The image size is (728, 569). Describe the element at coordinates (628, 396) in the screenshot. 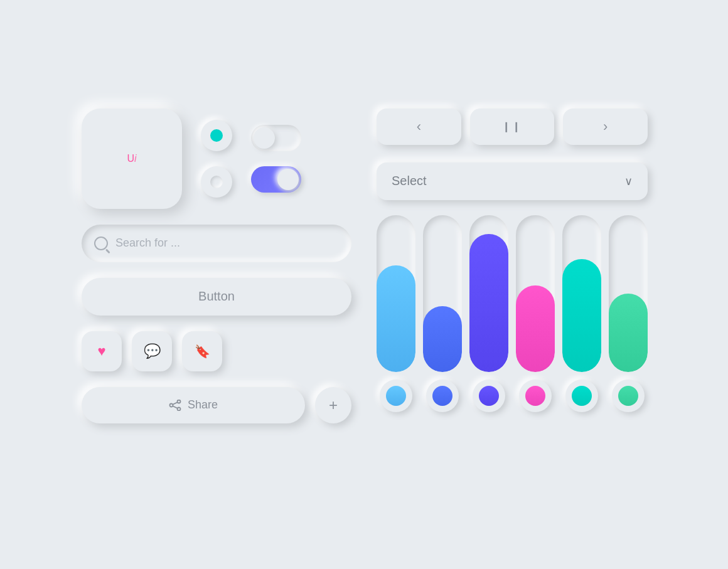

I see `bar-dot-green` at that location.